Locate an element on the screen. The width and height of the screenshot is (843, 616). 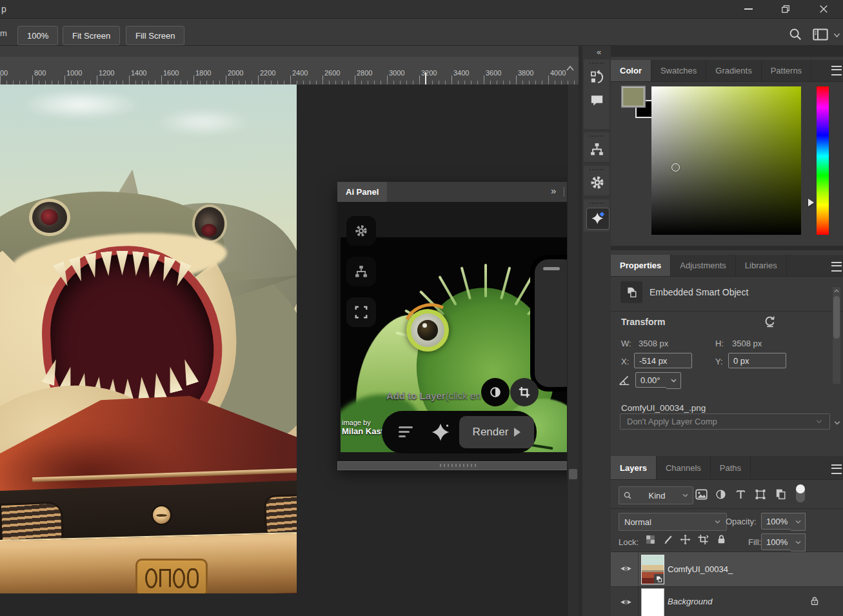
tab-channels: Channels is located at coordinates (684, 468).